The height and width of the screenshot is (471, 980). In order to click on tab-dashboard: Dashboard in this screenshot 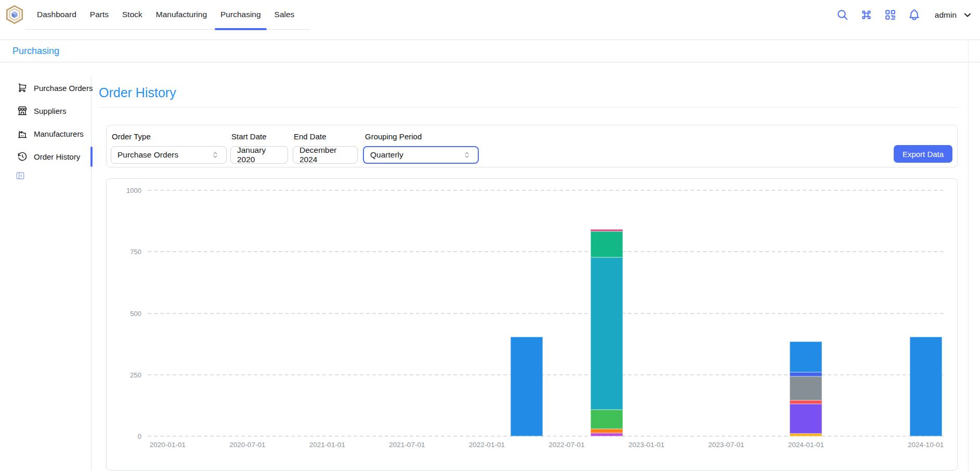, I will do `click(57, 20)`.